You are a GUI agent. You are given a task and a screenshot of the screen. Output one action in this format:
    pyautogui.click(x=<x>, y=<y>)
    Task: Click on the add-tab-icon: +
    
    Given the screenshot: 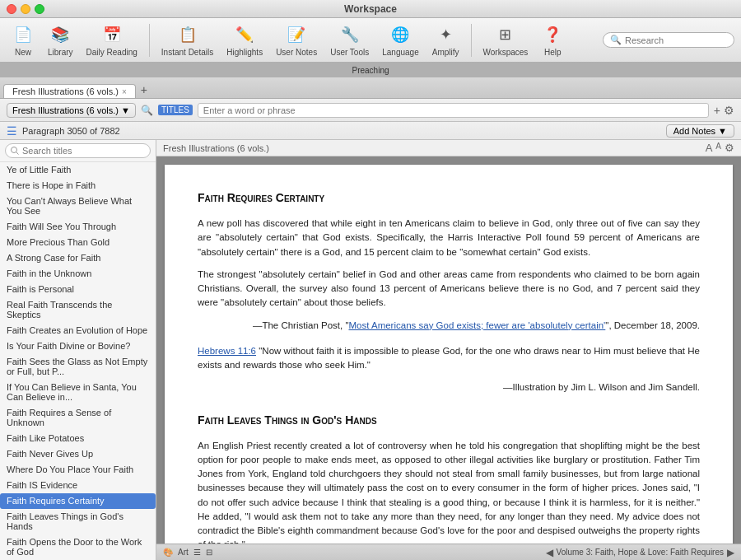 What is the action you would take?
    pyautogui.click(x=717, y=110)
    